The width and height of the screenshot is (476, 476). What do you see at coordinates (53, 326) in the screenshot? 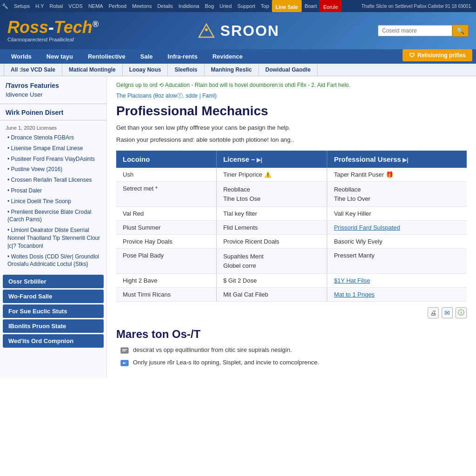
I see `sidebar-btn-3: IBonlits Pruon State` at bounding box center [53, 326].